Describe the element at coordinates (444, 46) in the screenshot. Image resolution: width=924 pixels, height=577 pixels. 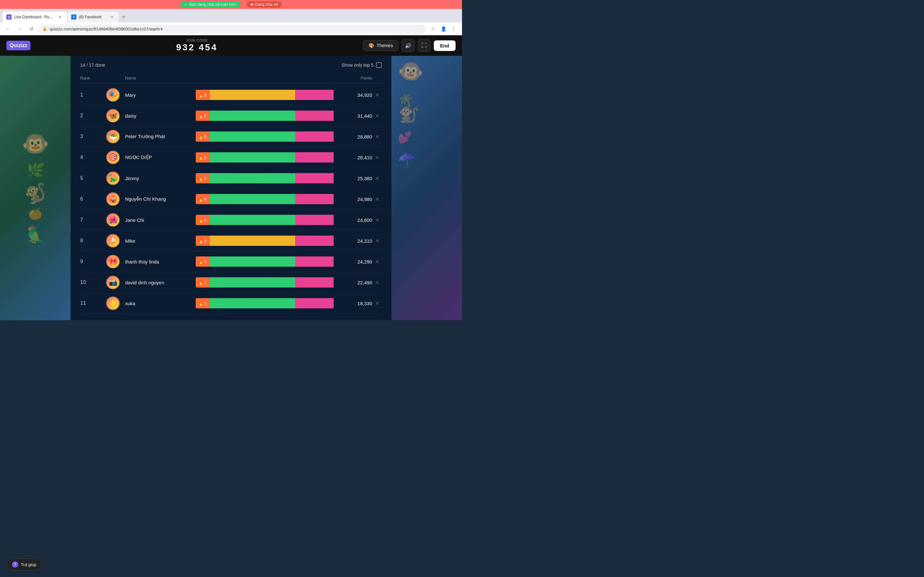
I see `end-button: End` at that location.